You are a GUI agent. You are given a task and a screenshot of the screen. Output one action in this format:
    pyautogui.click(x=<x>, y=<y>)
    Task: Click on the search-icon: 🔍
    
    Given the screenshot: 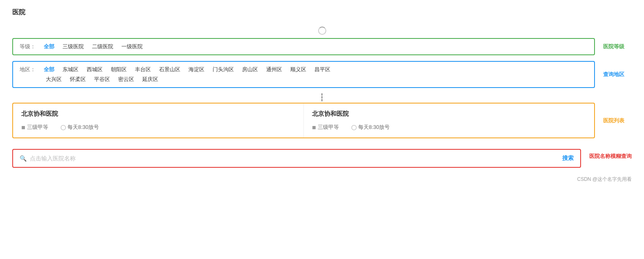 What is the action you would take?
    pyautogui.click(x=23, y=158)
    